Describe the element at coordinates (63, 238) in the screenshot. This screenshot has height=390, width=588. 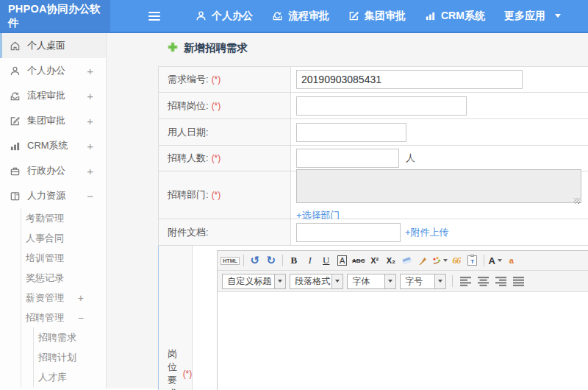
I see `sidebar-item-hr-contracts: 人事合同` at that location.